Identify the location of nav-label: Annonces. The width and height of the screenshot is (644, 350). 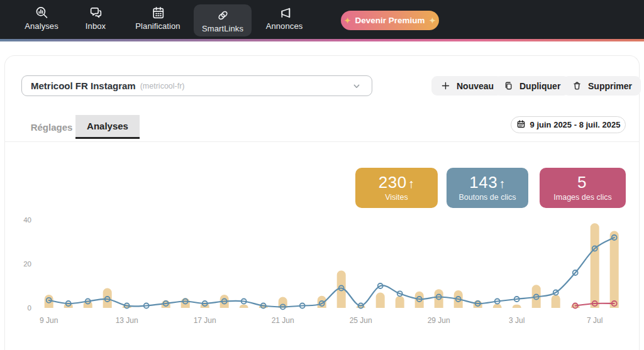
(284, 26).